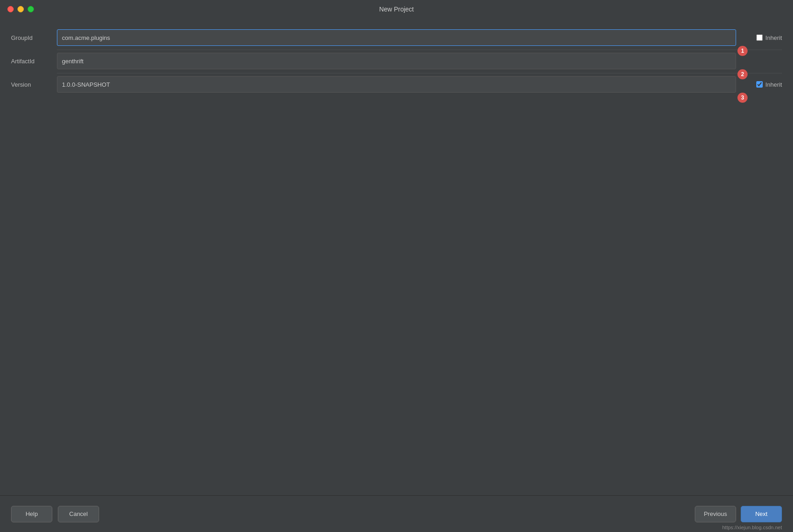 The width and height of the screenshot is (793, 532). What do you see at coordinates (396, 61) in the screenshot?
I see `artifactid-input-container: 2` at bounding box center [396, 61].